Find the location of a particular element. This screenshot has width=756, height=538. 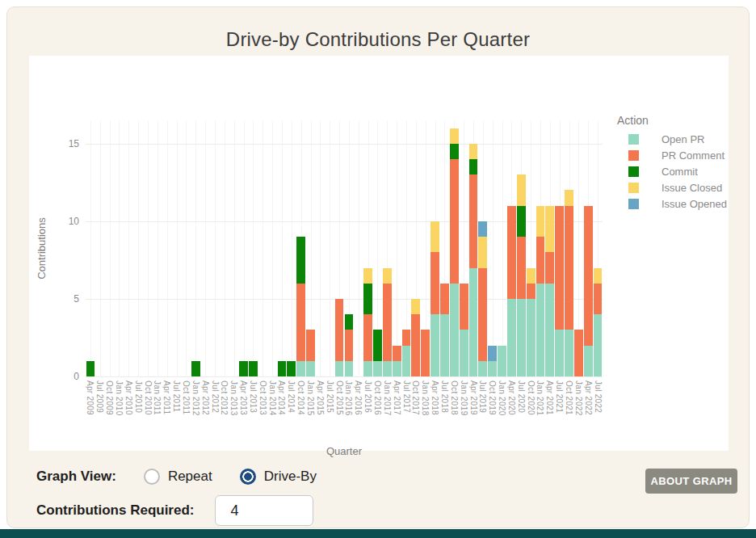

x-tick-label: Jul 2010 is located at coordinates (139, 397).